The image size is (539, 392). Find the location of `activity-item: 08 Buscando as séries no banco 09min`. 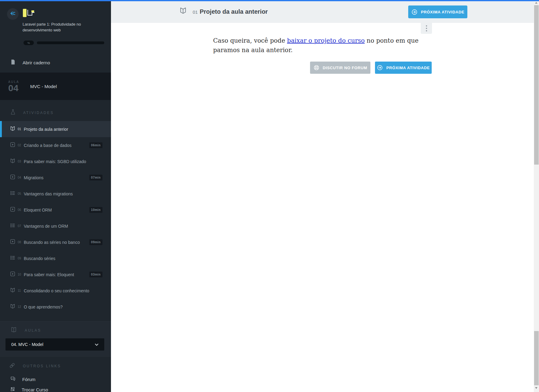

activity-item: 08 Buscando as séries no banco 09min is located at coordinates (55, 242).